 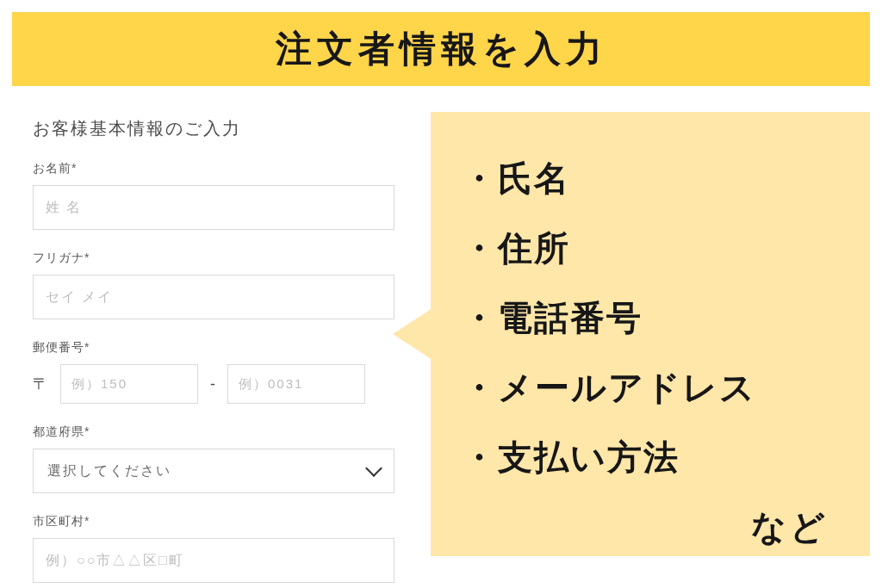 I want to click on banner-title: 注文者情報を入力, so click(x=441, y=49).